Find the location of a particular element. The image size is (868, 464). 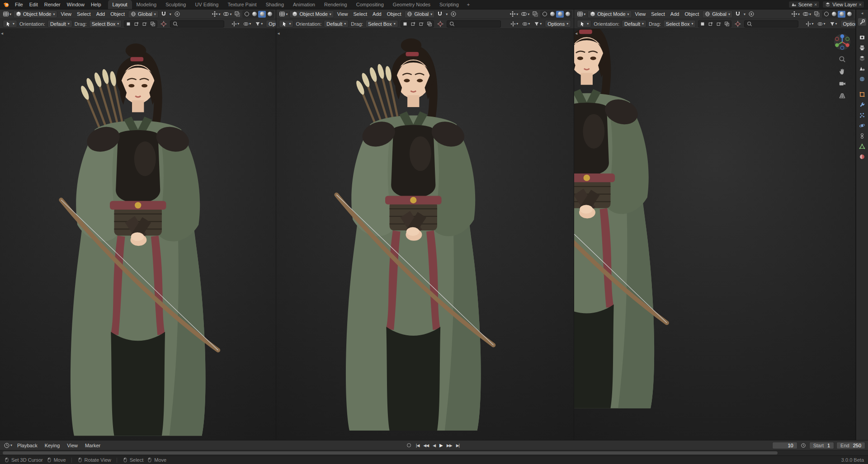

snap-toggle is located at coordinates (164, 14).